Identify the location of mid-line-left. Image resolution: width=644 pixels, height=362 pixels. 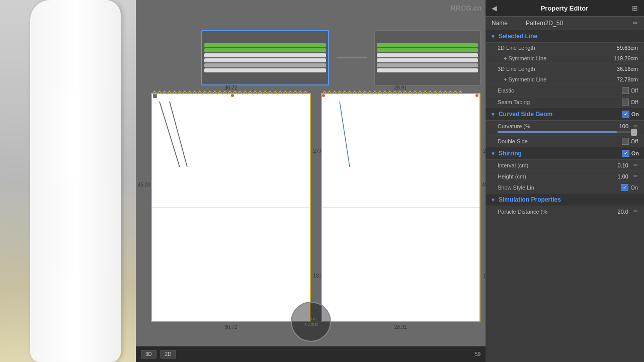
(231, 208).